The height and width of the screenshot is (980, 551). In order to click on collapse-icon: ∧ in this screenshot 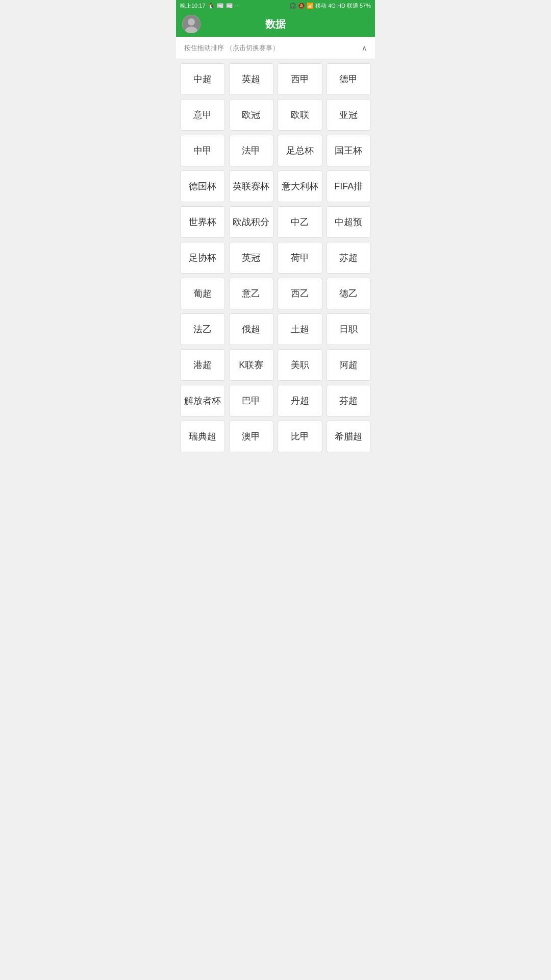, I will do `click(364, 48)`.